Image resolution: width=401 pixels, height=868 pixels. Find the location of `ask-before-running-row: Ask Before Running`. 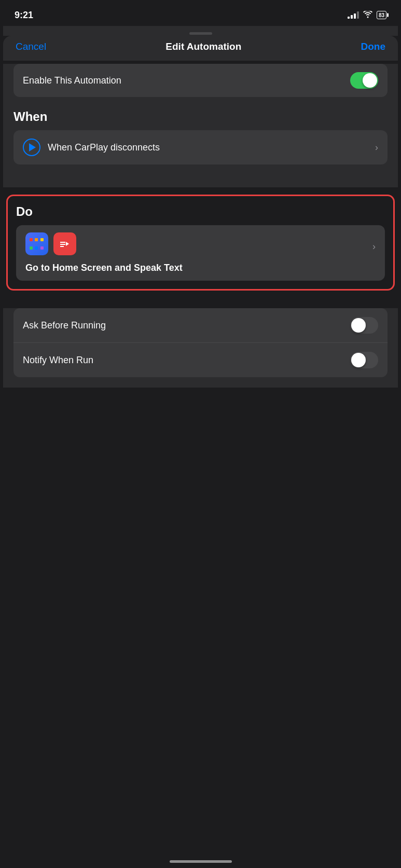

ask-before-running-row: Ask Before Running is located at coordinates (200, 325).